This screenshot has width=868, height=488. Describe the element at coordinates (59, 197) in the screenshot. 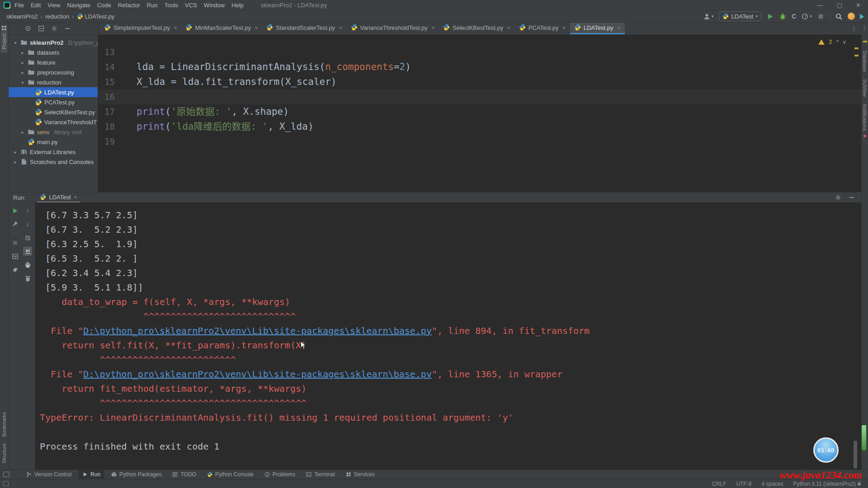

I see `run-tab: LDATest ✕` at that location.